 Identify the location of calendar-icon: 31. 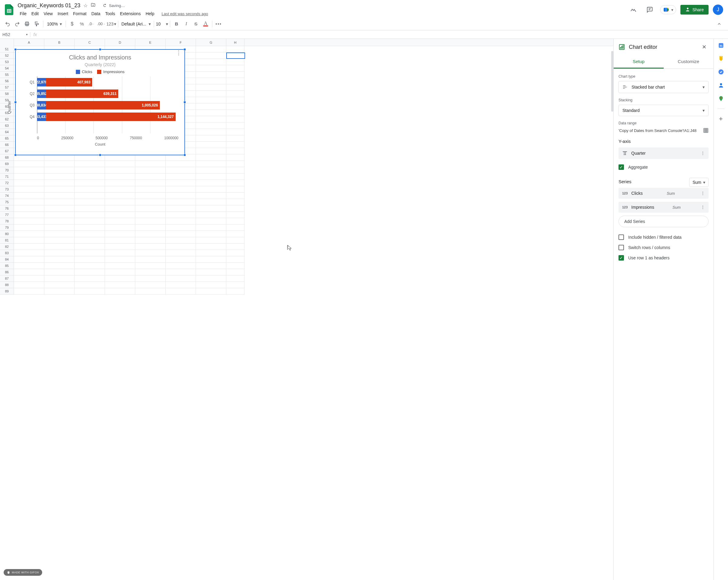
(721, 45).